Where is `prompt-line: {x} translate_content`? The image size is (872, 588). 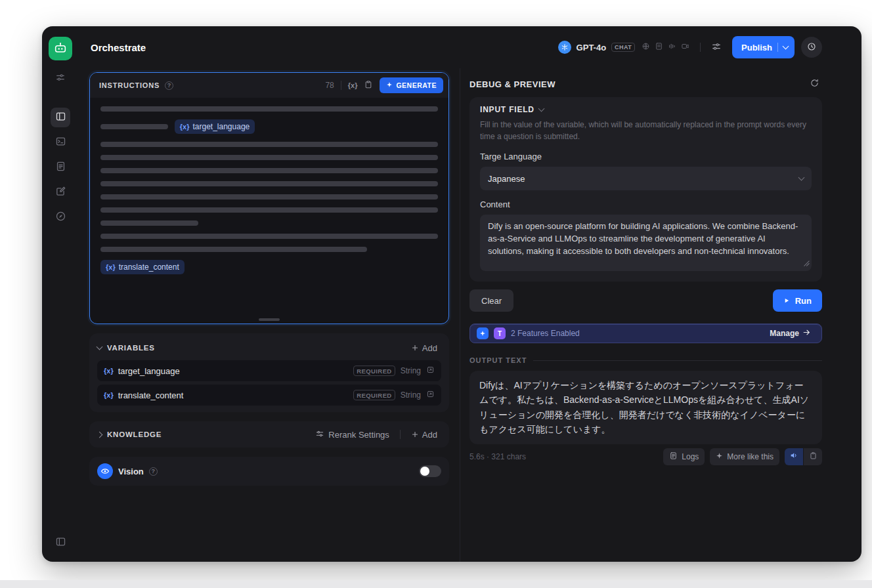 prompt-line: {x} translate_content is located at coordinates (269, 267).